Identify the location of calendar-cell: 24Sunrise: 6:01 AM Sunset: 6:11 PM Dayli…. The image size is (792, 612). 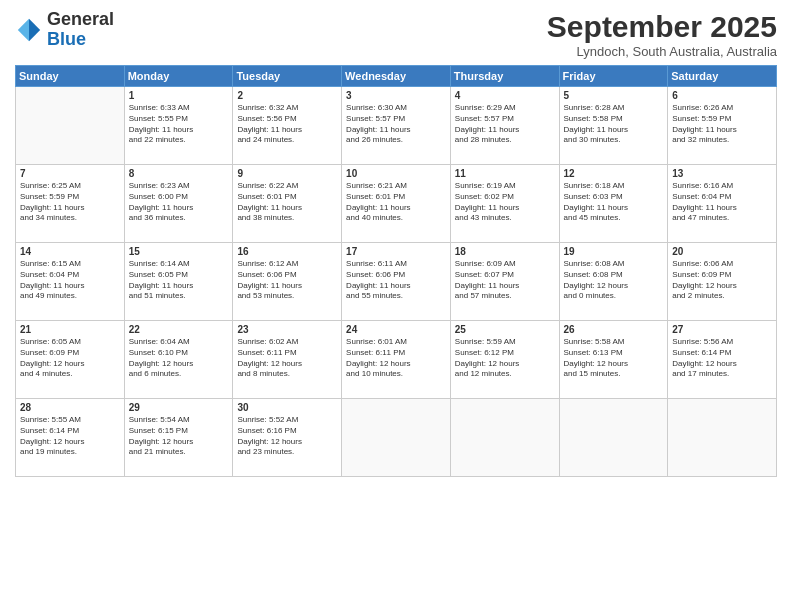
(396, 360).